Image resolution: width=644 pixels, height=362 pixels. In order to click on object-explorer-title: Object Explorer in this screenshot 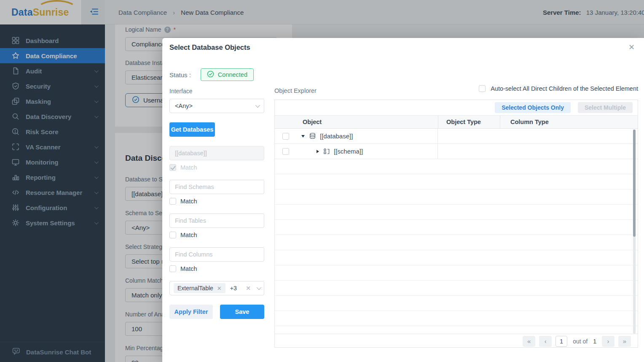, I will do `click(295, 91)`.